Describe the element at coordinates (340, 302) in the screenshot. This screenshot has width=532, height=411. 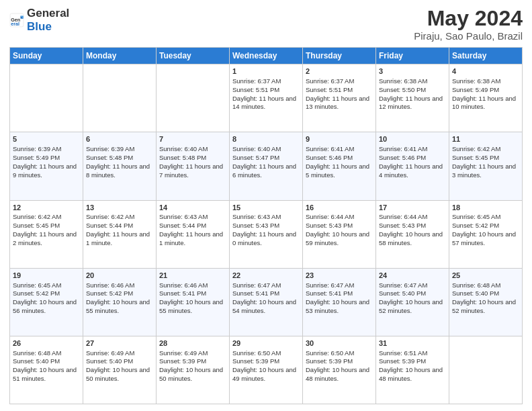
I see `calendar-cell: 23Sunrise: 6:47 AMSunset: 5:41 PMDayligh…` at that location.